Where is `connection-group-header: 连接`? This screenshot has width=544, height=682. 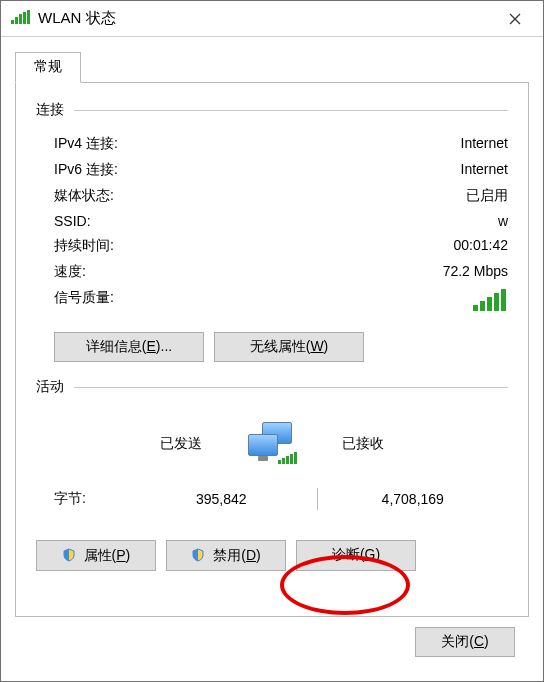 connection-group-header: 连接 is located at coordinates (272, 110).